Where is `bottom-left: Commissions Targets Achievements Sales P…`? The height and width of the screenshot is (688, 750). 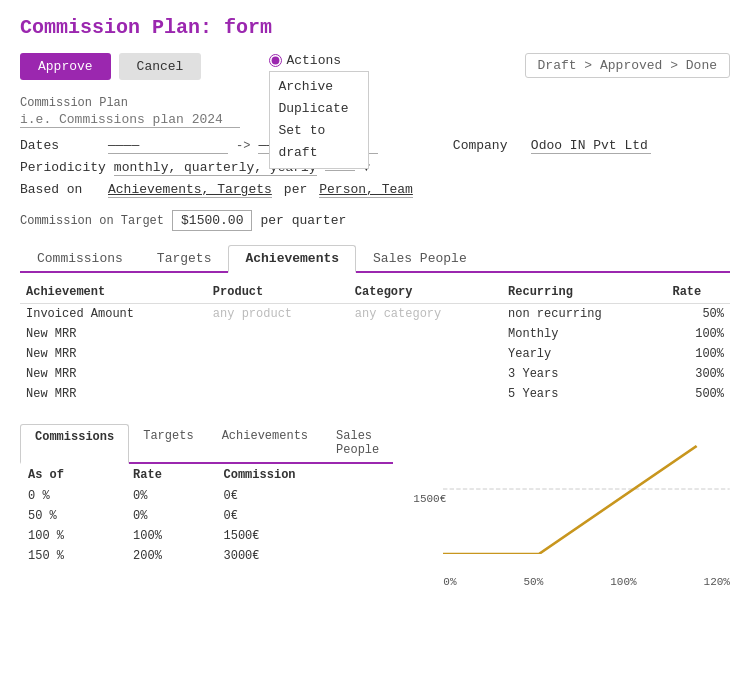
bottom-left: Commissions Targets Achievements Sales P… is located at coordinates (206, 506).